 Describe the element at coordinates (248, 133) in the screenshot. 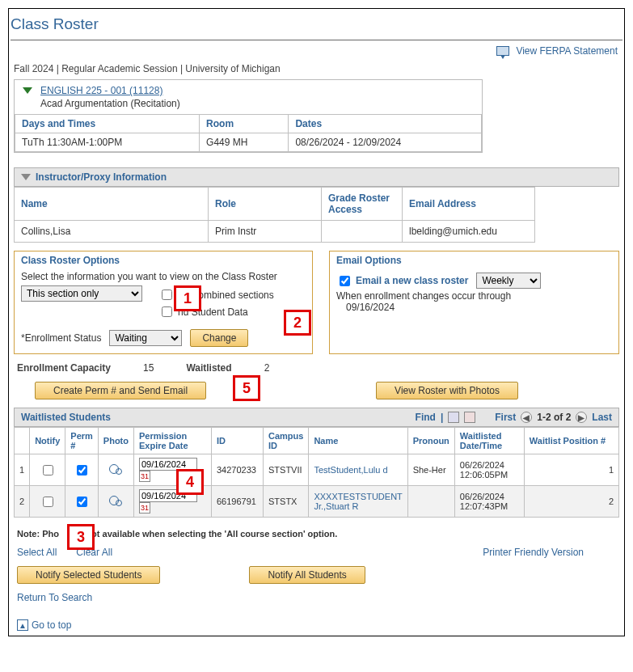

I see `course-schedule-table: Days and Times Room Dates TuTh 11:30AM-1…` at that location.